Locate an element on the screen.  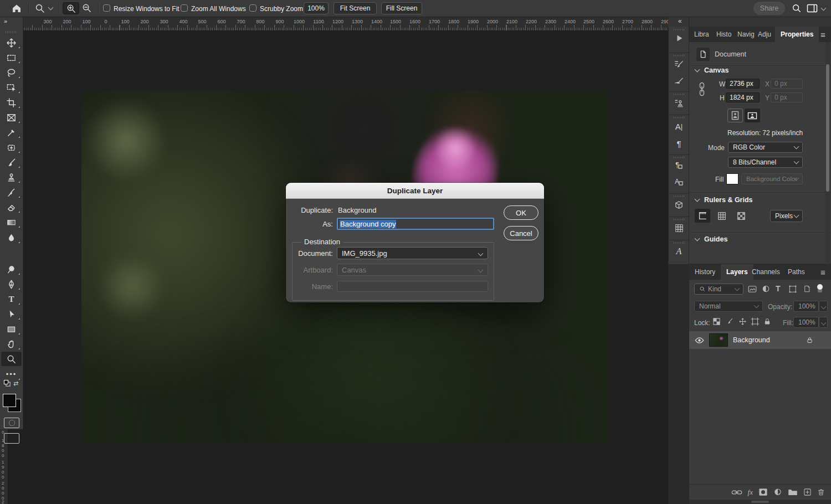
lock-pixels-icon is located at coordinates (730, 321).